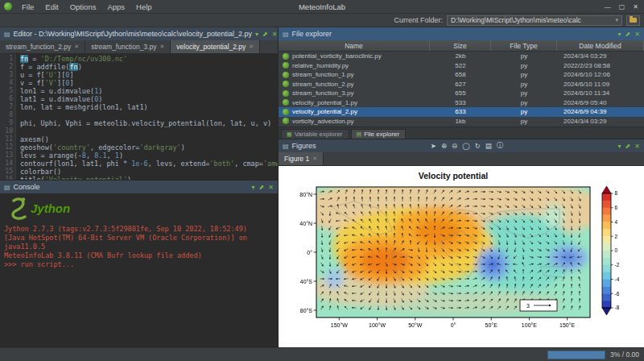 The image size is (644, 361). I want to click on minimize-icon: —, so click(608, 6).